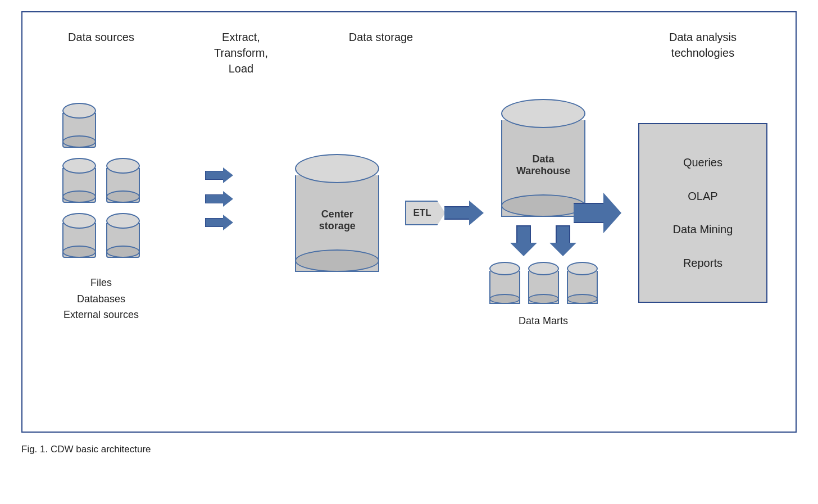 The image size is (818, 504). What do you see at coordinates (703, 163) in the screenshot?
I see `analysis-item-queries: Queries` at bounding box center [703, 163].